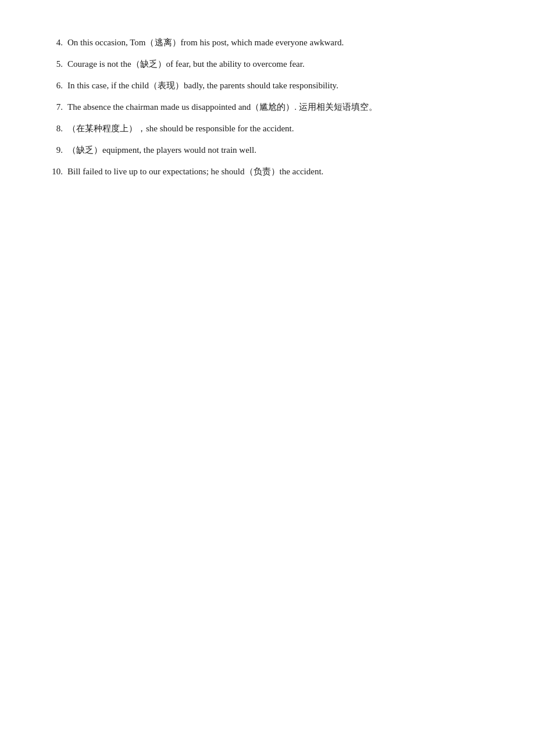 The image size is (535, 756). What do you see at coordinates (203, 86) in the screenshot?
I see `item-content: In this case, if the child（表现）badly, the…` at bounding box center [203, 86].